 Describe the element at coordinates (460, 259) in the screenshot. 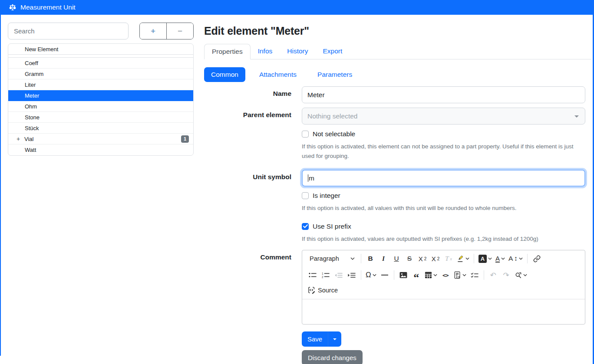

I see `highlighter-icon` at that location.